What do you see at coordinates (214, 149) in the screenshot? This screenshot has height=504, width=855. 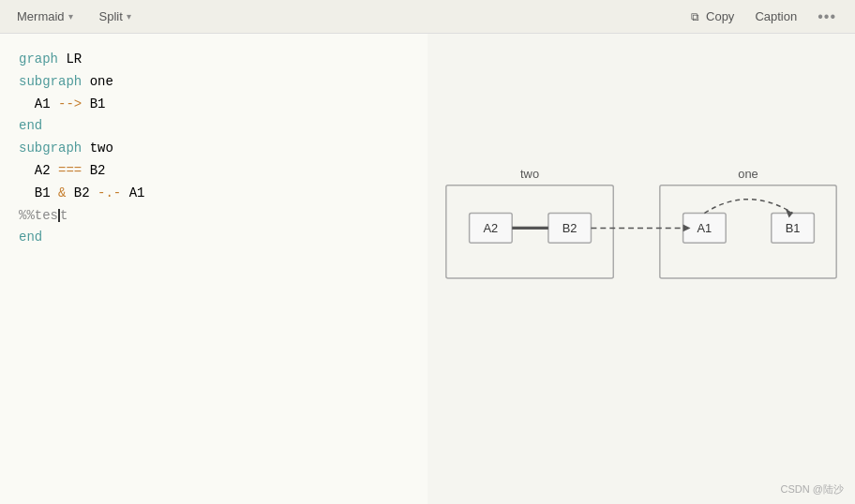 I see `code-line-5: subgraph two` at bounding box center [214, 149].